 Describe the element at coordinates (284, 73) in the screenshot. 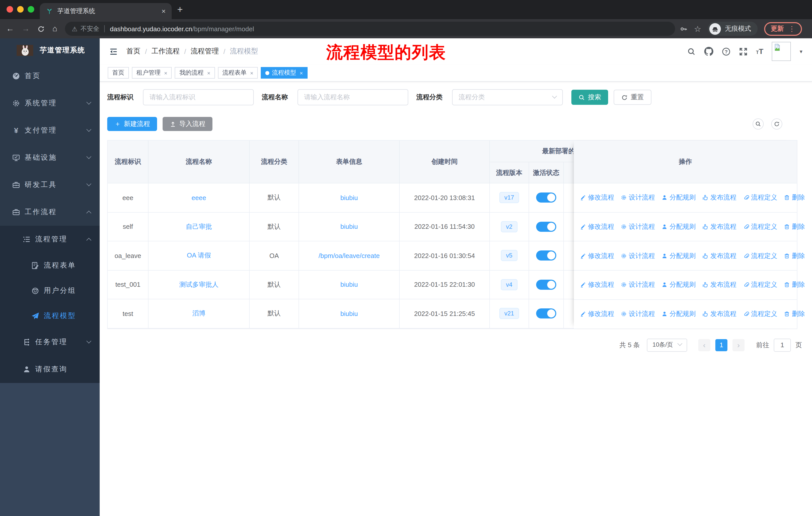

I see `tag-process-model: 流程模型 ×` at that location.